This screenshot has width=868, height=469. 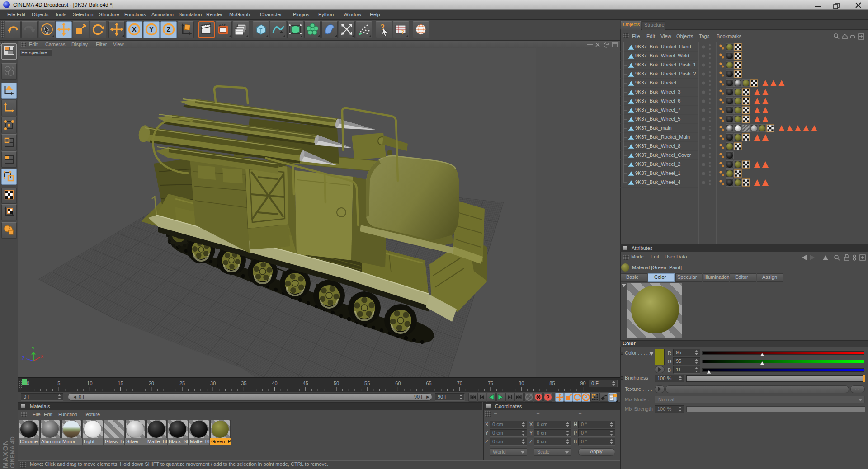 What do you see at coordinates (274, 383) in the screenshot?
I see `svg-text: 40` at bounding box center [274, 383].